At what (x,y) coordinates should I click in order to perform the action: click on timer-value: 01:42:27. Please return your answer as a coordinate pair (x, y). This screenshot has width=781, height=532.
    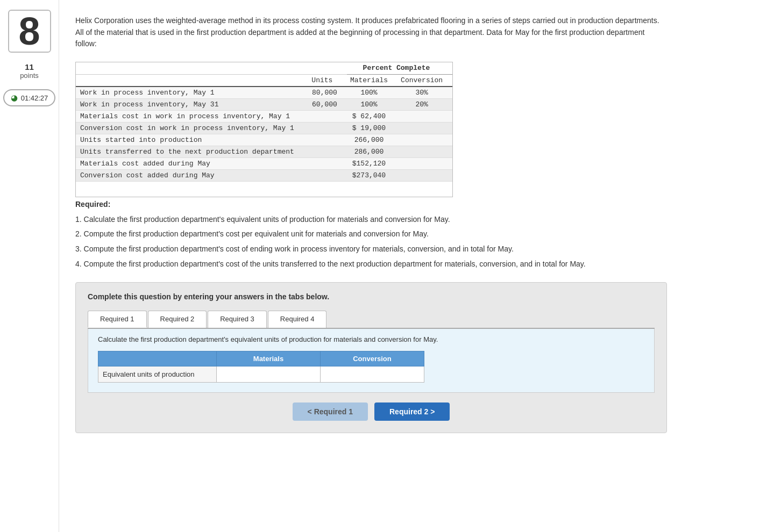
    Looking at the image, I should click on (34, 98).